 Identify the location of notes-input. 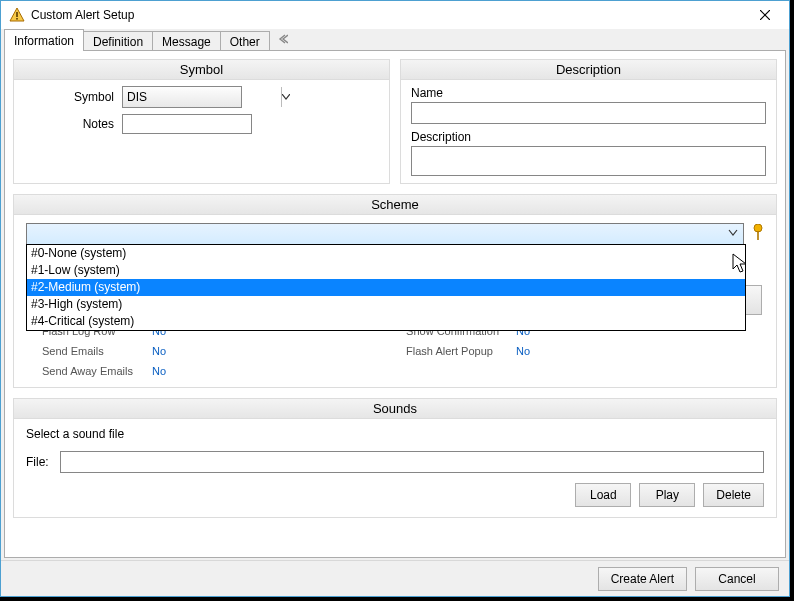
(187, 124).